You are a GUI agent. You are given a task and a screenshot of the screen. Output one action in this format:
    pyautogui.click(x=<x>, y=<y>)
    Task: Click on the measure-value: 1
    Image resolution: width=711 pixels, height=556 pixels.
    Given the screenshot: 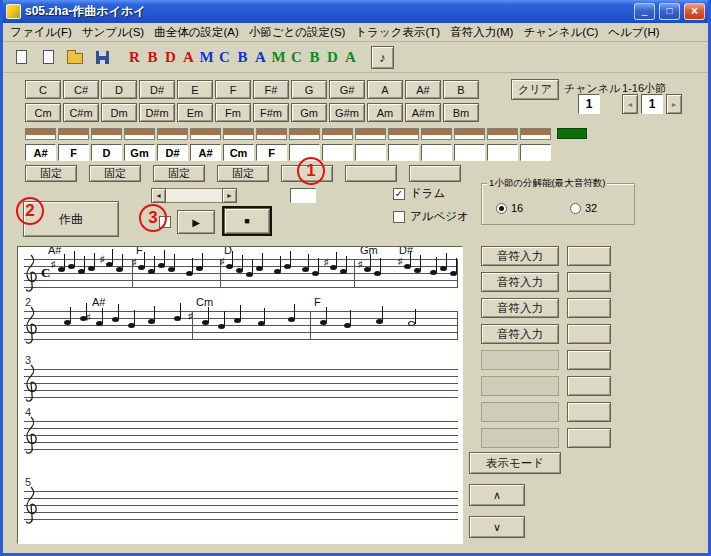 What is the action you would take?
    pyautogui.click(x=652, y=104)
    